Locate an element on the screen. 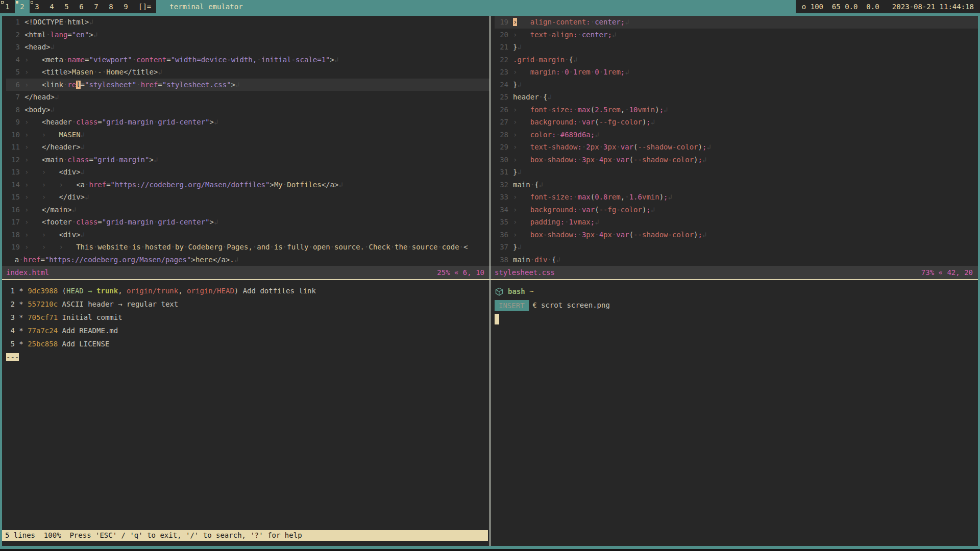  line-number: 31 is located at coordinates (501, 172).